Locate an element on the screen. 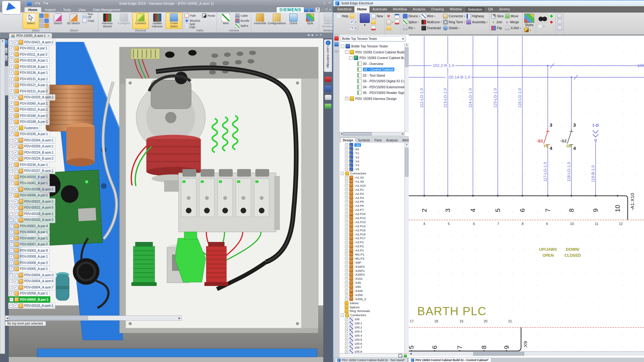 This screenshot has width=644, height=362. ribbon-button-path: Path is located at coordinates (192, 16).